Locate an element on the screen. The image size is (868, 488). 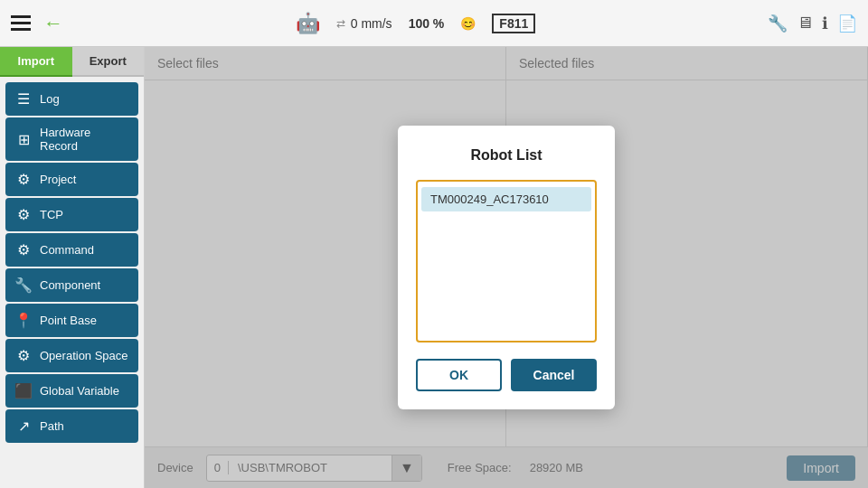
sidebar-item-point-base: 📍 Point Base is located at coordinates (72, 320).